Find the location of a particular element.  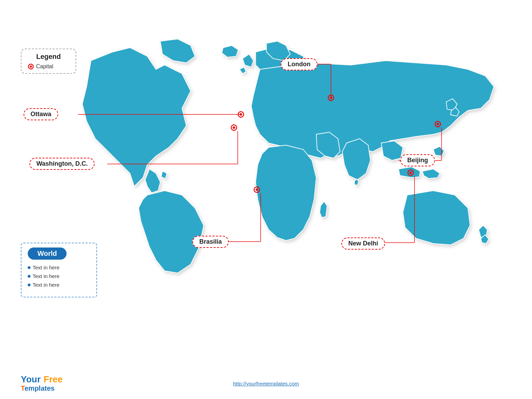

legend-box: Legend Capital is located at coordinates (49, 61).